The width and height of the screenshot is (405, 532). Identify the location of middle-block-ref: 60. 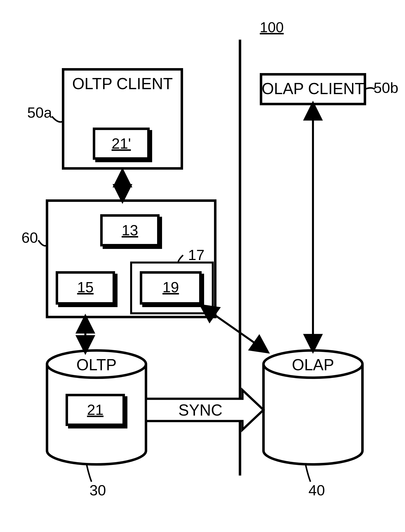
(30, 238).